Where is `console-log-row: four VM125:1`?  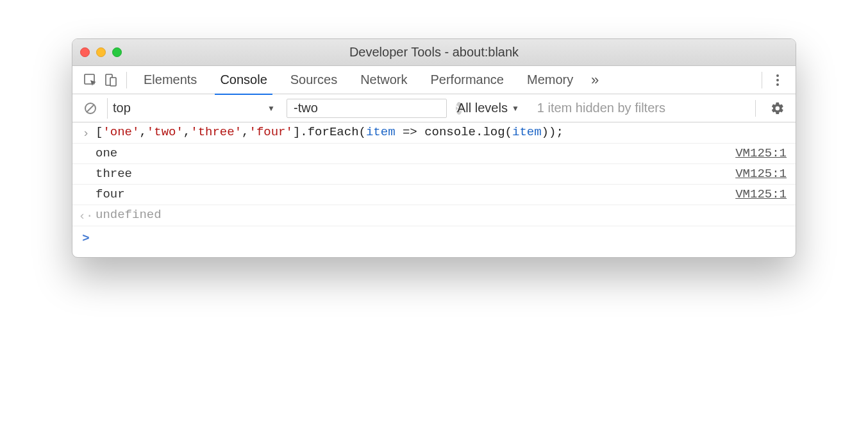 console-log-row: four VM125:1 is located at coordinates (434, 195).